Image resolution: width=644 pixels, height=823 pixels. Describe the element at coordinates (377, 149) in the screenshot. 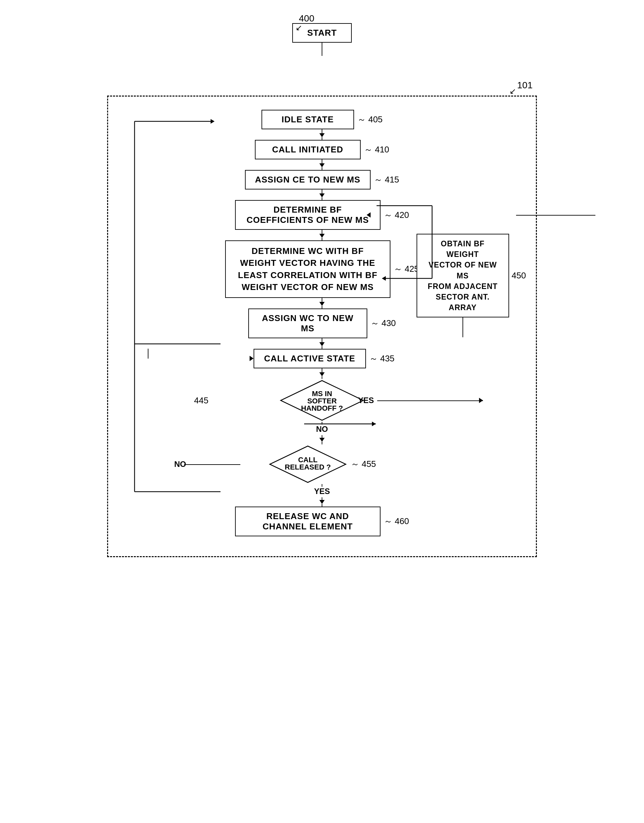

I see `call-initiated-ref: ～ 410` at that location.